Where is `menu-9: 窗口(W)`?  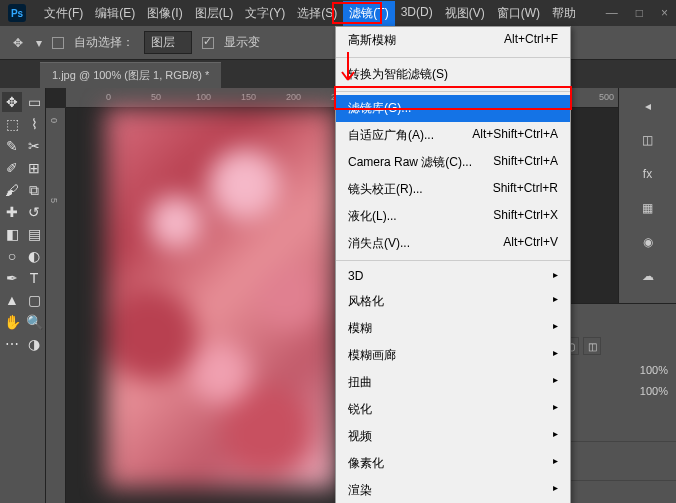
menu-9: 窗口(W) is located at coordinates (518, 14).